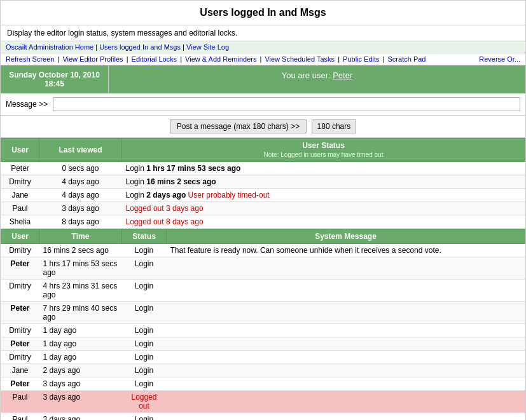 The height and width of the screenshot is (420, 526). What do you see at coordinates (263, 222) in the screenshot?
I see `user-status-row: Shelia8 days agoLogged out 8 days ago` at bounding box center [263, 222].